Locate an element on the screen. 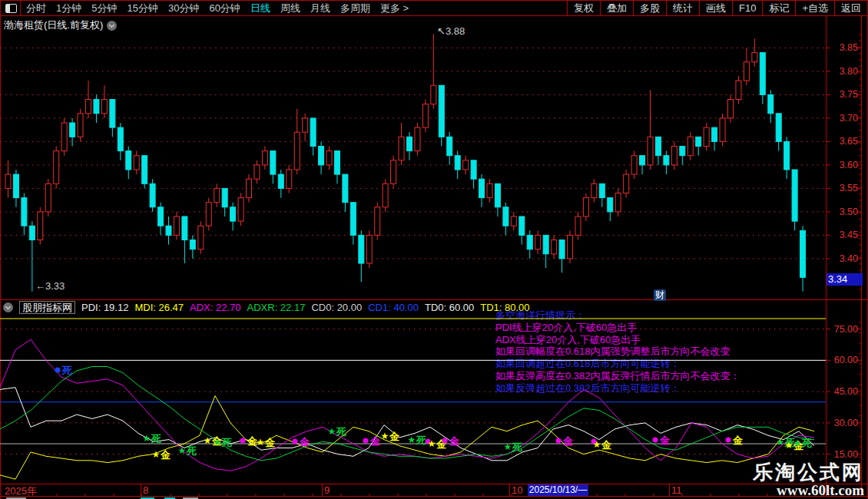 The width and height of the screenshot is (868, 499). period-tab-2: 5分钟 is located at coordinates (104, 8).